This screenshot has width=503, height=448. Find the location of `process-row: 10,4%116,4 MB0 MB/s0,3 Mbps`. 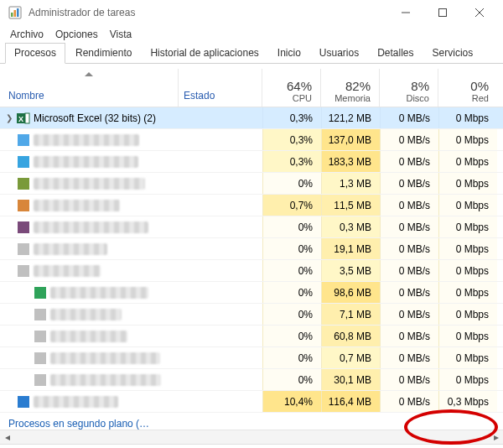

process-row: 10,4%116,4 MB0 MB/s0,3 Mbps is located at coordinates (252, 402).